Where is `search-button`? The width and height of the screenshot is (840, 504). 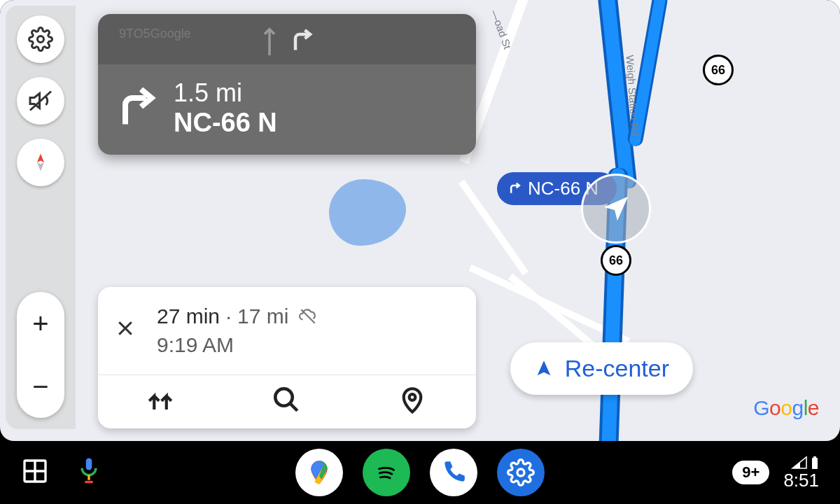
search-button is located at coordinates (287, 400).